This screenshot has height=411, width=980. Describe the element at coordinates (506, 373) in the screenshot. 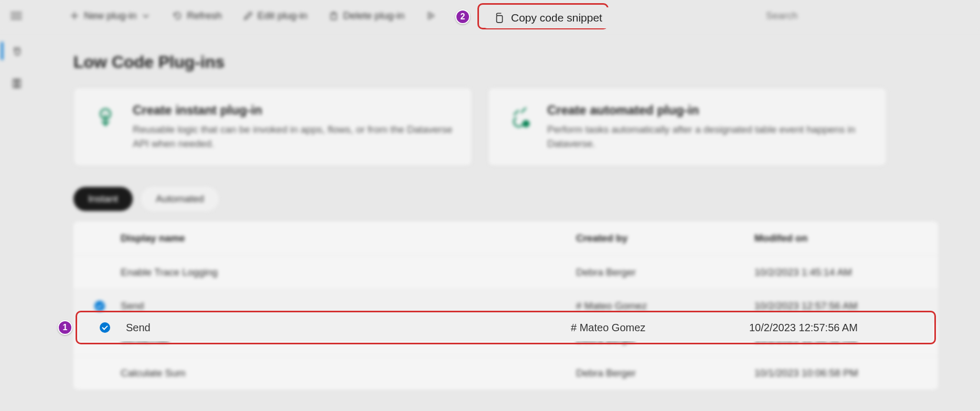

I see `table-row: Calculate Sum Debra Berger 10/1/2023 10:…` at that location.